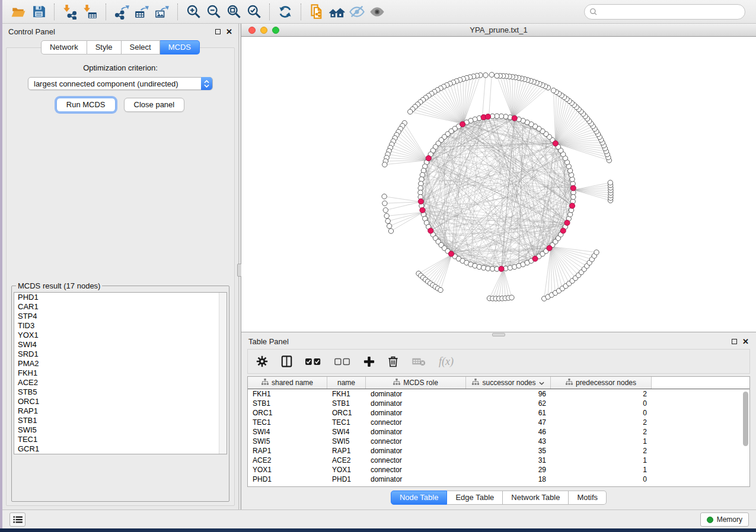  I want to click on search-input, so click(665, 12).